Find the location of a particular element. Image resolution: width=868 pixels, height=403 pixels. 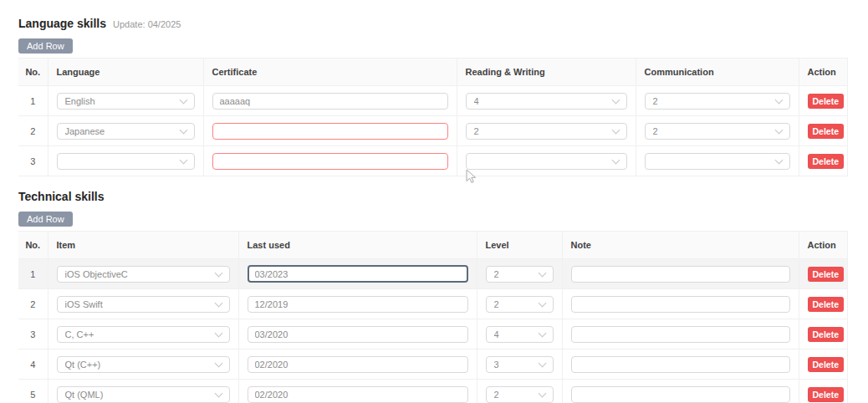

item-select: C, C++ is located at coordinates (144, 334).